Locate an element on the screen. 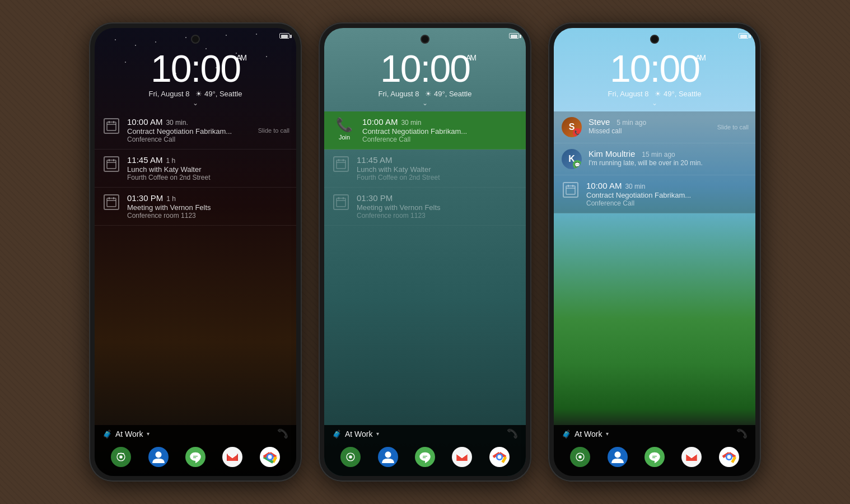  notifications-2: 📞 Join 10:00 AM 30 min Contract Negotiat… is located at coordinates (425, 267).